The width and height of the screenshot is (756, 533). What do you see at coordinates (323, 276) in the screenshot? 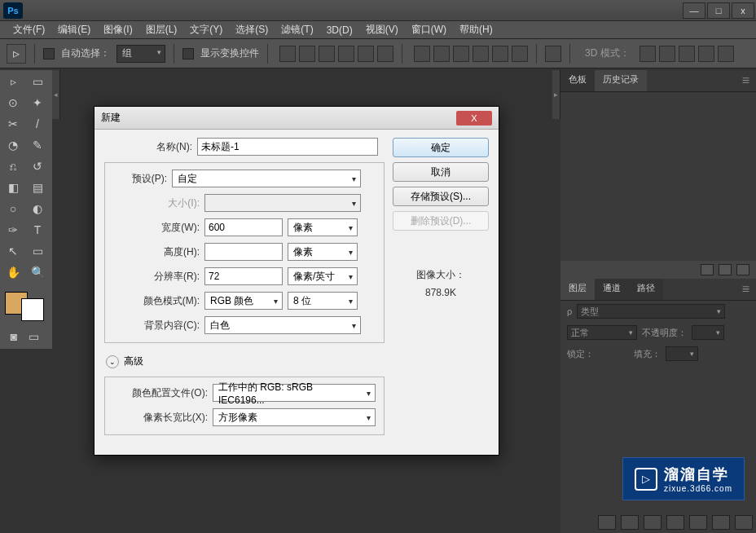
I see `resolution-unit-select: 像素/英寸` at bounding box center [323, 276].